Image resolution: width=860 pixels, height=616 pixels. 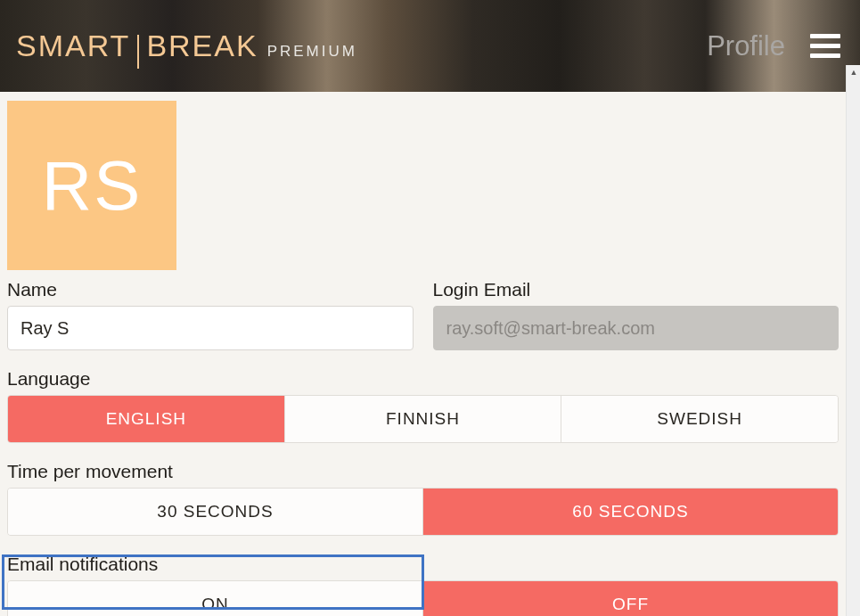 What do you see at coordinates (630, 599) in the screenshot?
I see `notifications-option-off: OFF` at bounding box center [630, 599].